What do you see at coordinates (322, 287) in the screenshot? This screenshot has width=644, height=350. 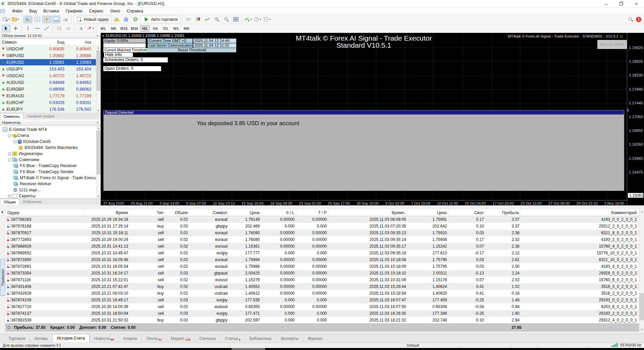 I see `history-row-387431406: 3874314062025.10.21 07:42:47buy0.02usdca…` at bounding box center [322, 287].